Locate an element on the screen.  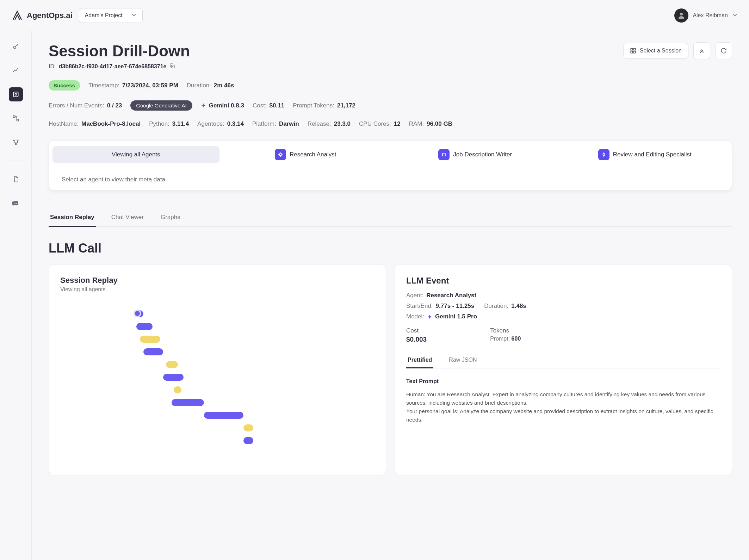
copy-icon is located at coordinates (172, 67).